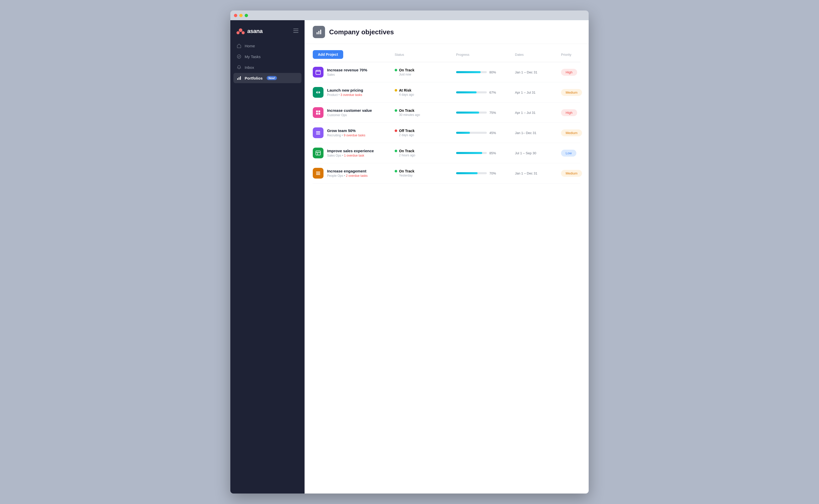 The height and width of the screenshot is (504, 819). Describe the element at coordinates (428, 135) in the screenshot. I see `status-time: 2 days ago` at that location.